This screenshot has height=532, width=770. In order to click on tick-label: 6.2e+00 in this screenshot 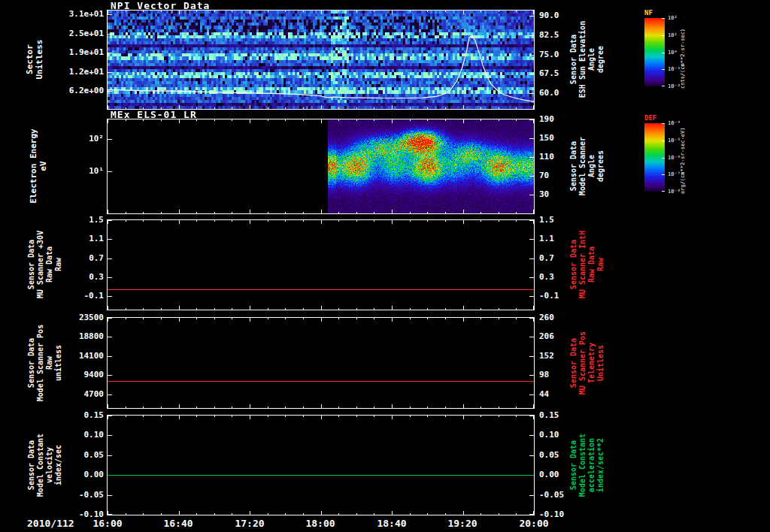, I will do `click(86, 90)`.